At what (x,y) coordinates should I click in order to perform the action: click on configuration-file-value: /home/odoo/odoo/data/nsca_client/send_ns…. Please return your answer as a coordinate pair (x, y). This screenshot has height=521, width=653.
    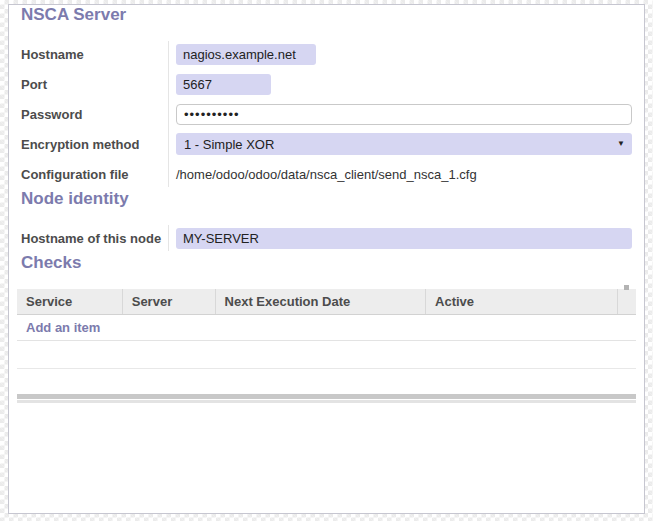
    Looking at the image, I should click on (326, 174).